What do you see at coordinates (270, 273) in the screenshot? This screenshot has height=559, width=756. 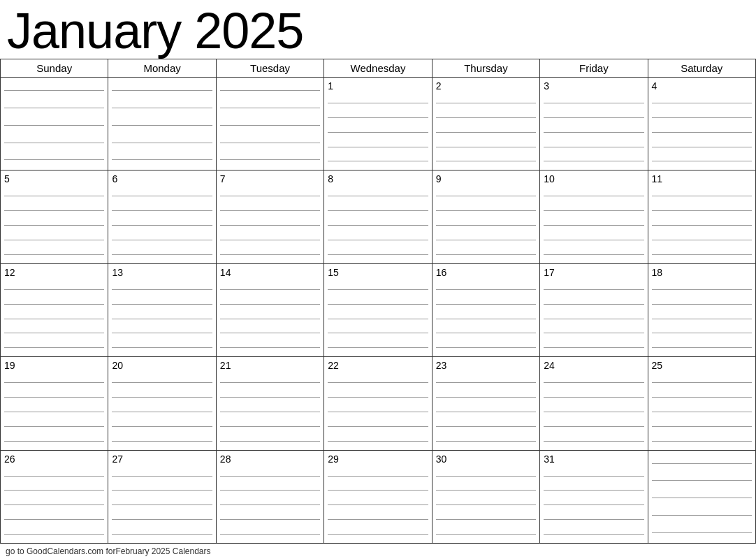 I see `day-number: 14` at bounding box center [270, 273].